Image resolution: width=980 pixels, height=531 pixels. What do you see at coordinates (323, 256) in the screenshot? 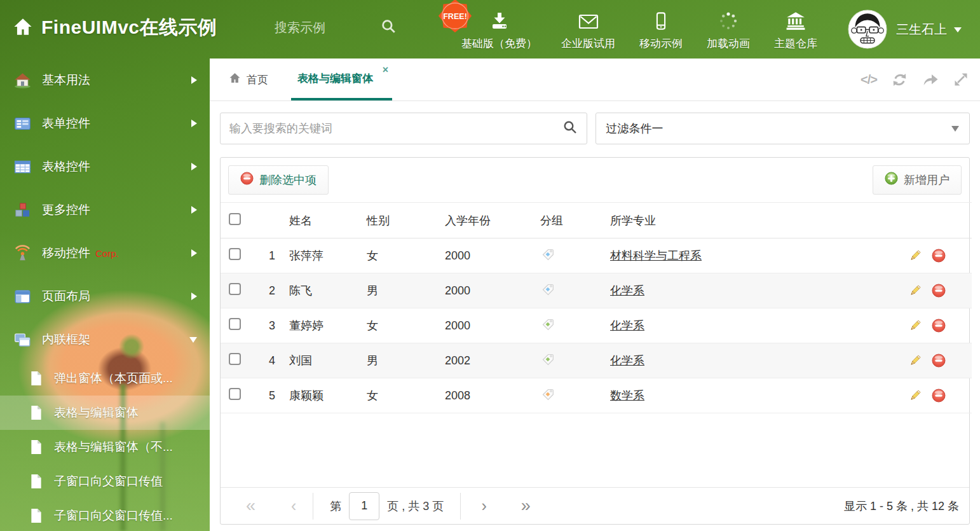
I see `cell-name: 张萍萍` at bounding box center [323, 256].